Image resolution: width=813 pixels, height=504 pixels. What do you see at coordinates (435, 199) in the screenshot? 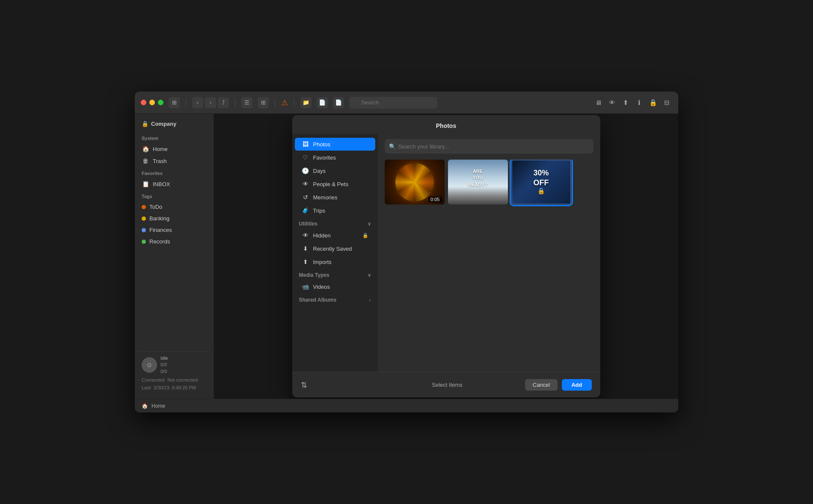
I see `video-duration: 0:05` at bounding box center [435, 199].